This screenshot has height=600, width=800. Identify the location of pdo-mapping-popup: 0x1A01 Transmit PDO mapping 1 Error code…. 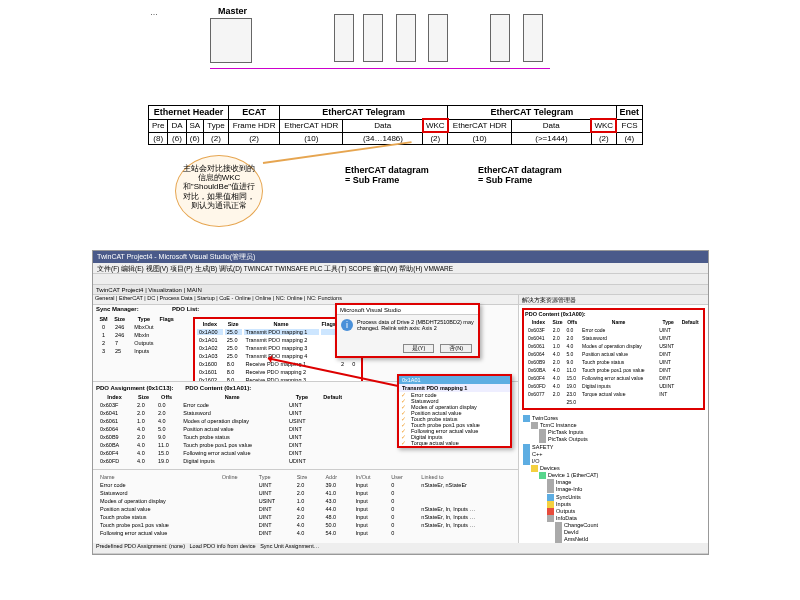
(454, 411).